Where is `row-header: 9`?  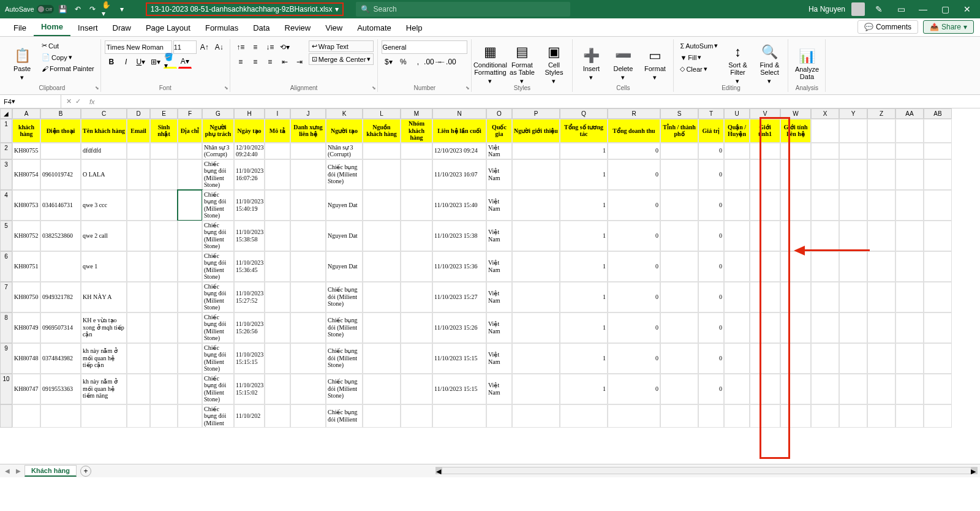
row-header: 9 is located at coordinates (6, 358).